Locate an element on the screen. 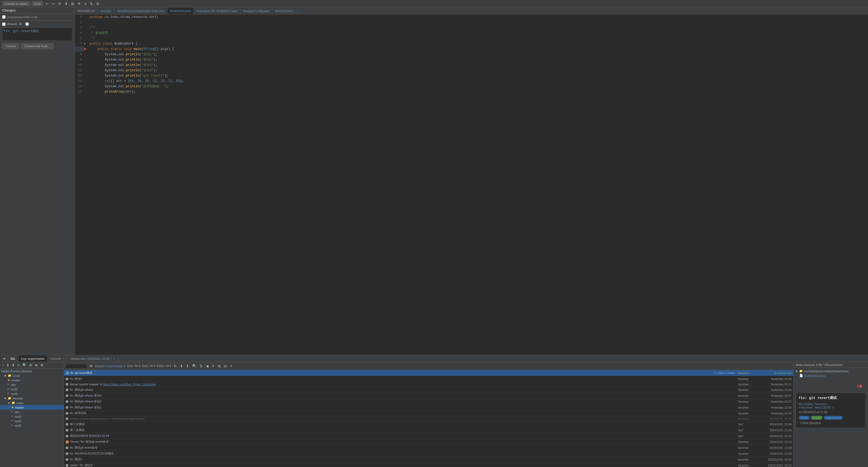 The width and height of the screenshot is (868, 467). log-branch-value: origin/master is located at coordinates (115, 366).